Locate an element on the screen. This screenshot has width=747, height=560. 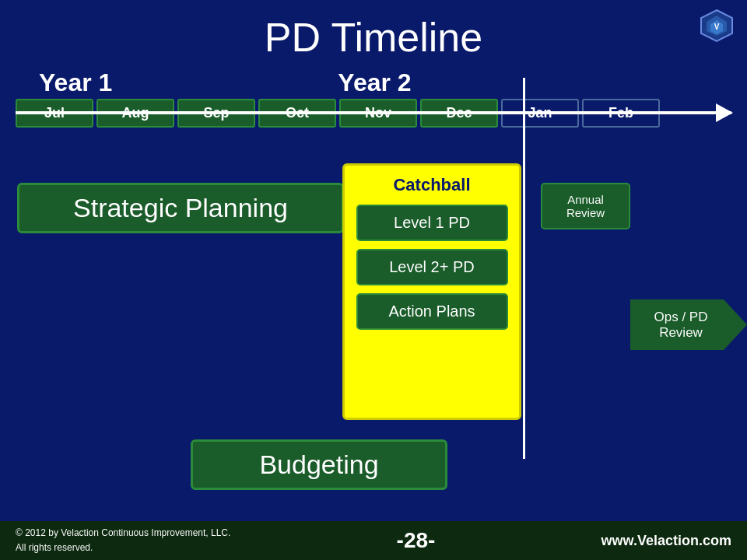
page-title: PD Timeline is located at coordinates (374, 37).